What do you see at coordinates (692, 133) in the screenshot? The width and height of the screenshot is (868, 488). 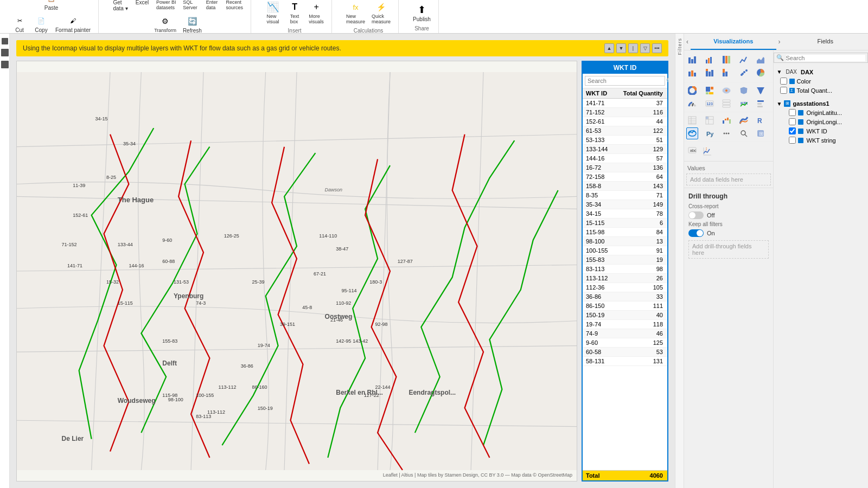 I see `viz-icon-iconmap` at bounding box center [692, 133].